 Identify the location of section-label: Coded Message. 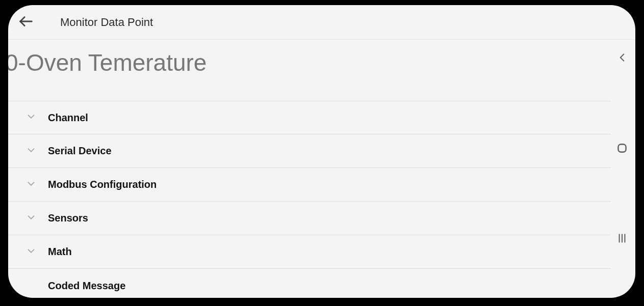
(87, 286).